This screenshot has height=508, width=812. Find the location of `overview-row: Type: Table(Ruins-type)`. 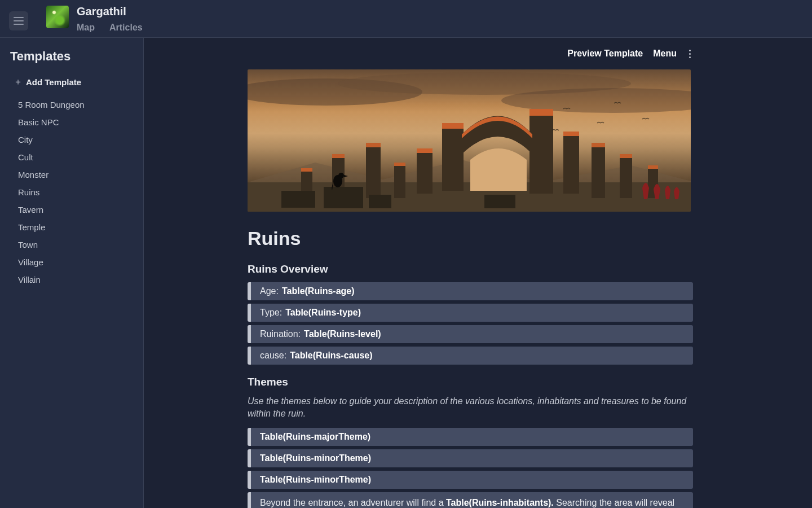

overview-row: Type: Table(Ruins-type) is located at coordinates (470, 313).